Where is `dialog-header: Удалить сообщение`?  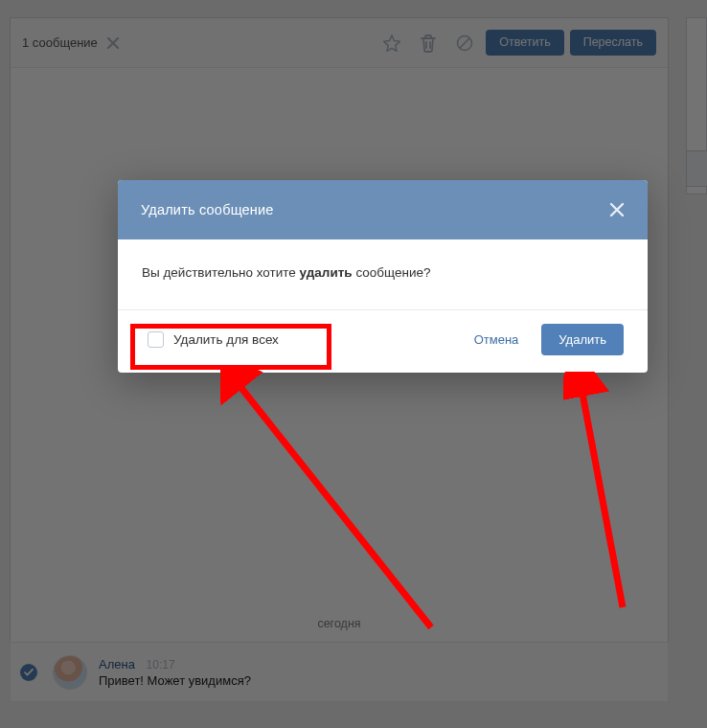
dialog-header: Удалить сообщение is located at coordinates (383, 210).